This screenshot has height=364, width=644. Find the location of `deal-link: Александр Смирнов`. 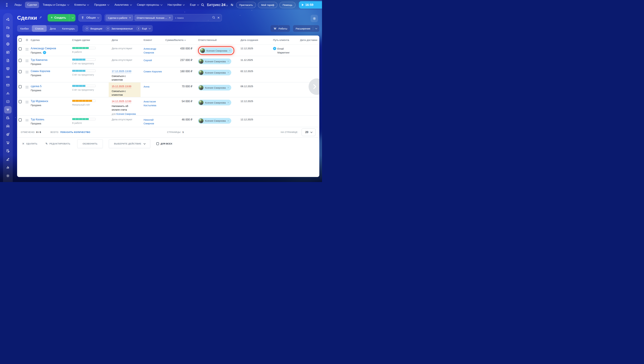

deal-link: Александр Смирнов is located at coordinates (44, 48).